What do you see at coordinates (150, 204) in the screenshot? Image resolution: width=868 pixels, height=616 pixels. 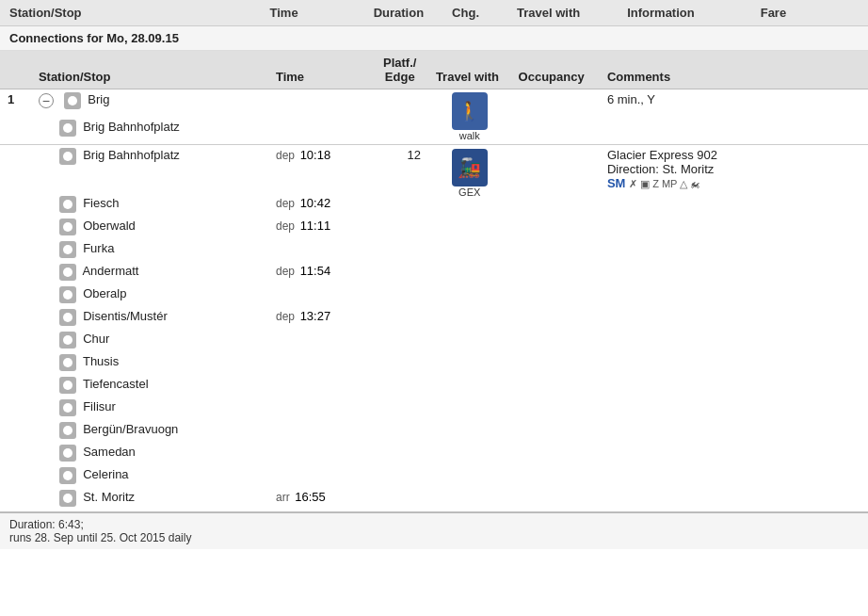 I see `station-cell: Fiesch` at bounding box center [150, 204].